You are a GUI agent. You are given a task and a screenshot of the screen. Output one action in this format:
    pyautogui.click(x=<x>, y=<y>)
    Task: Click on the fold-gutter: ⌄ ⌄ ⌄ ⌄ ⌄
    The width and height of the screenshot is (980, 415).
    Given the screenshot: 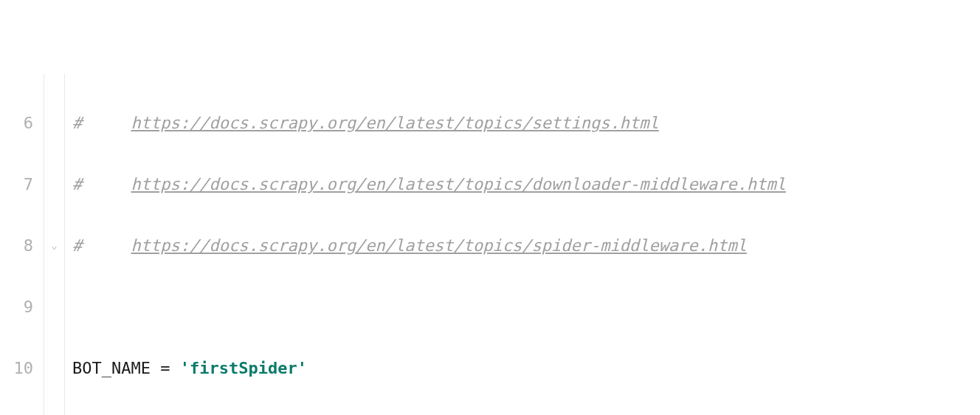 What is the action you would take?
    pyautogui.click(x=55, y=244)
    